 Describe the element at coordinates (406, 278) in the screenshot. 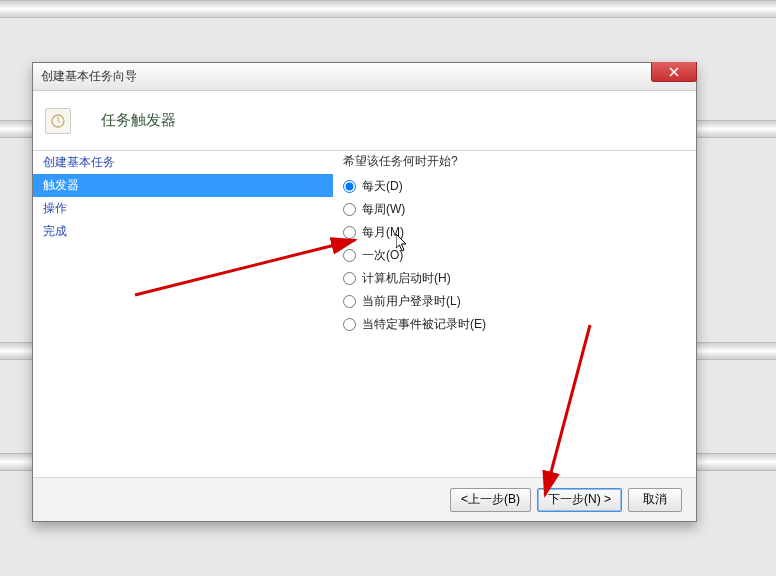

I see `option-label: 计算机启动时(H)` at that location.